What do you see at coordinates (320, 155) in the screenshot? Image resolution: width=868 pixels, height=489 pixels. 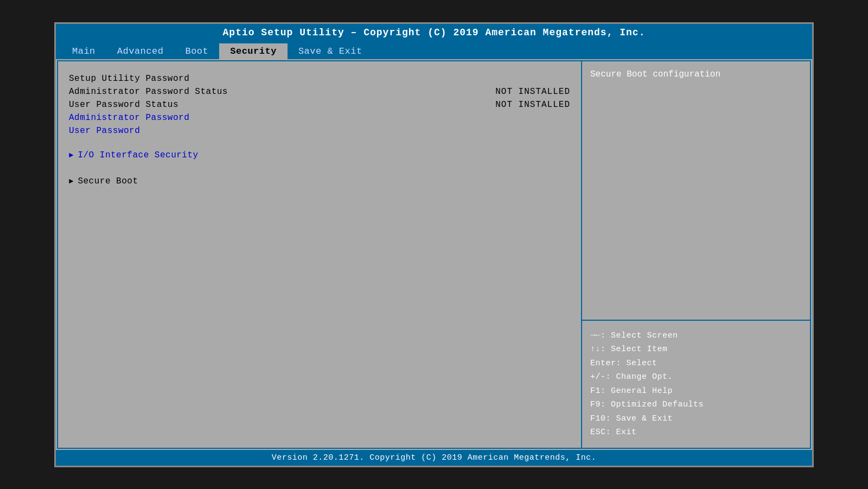 I see `io-interface-security-item: ► I/O Interface Security` at bounding box center [320, 155].